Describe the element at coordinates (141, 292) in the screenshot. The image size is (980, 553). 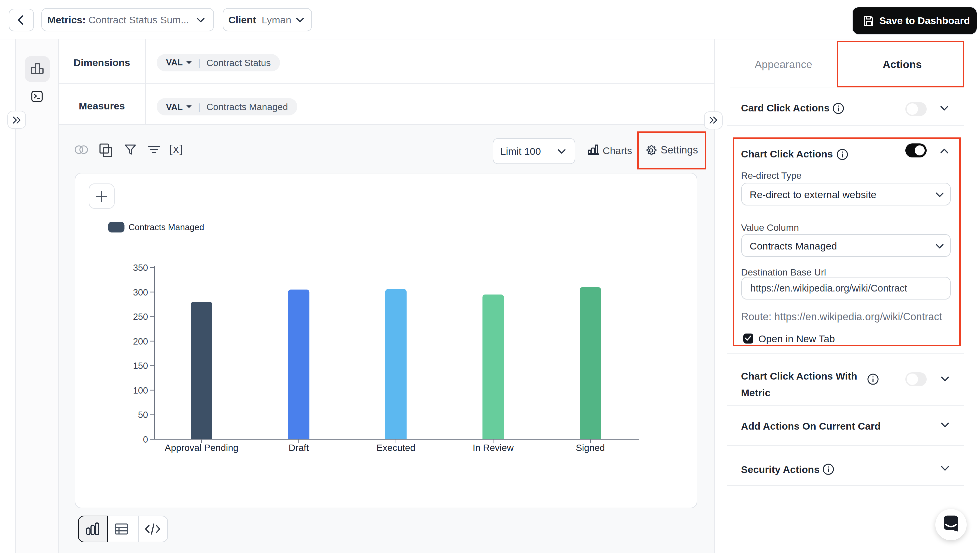
I see `svg-text: 300` at that location.